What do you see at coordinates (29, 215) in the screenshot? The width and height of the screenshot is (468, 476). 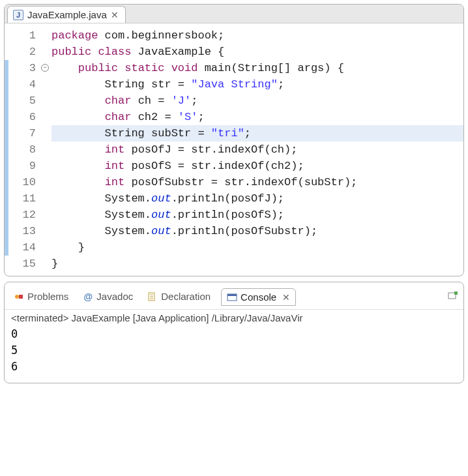 I see `line-number: 12` at bounding box center [29, 215].